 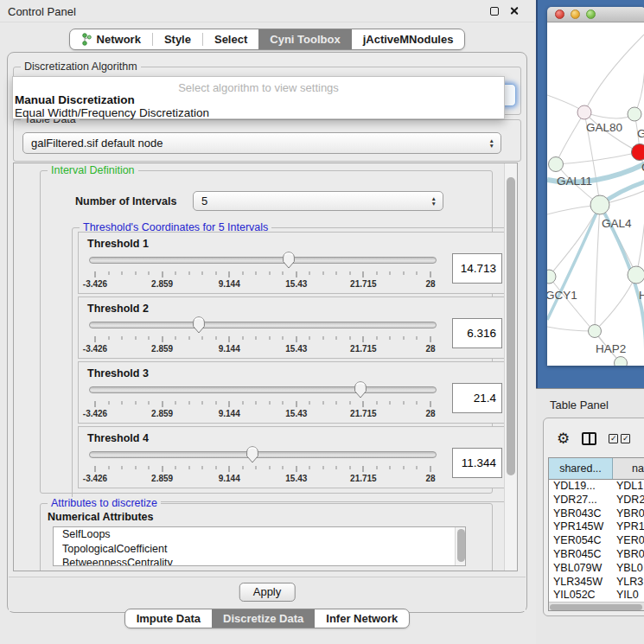 What do you see at coordinates (628, 469) in the screenshot?
I see `column-header-2: na` at bounding box center [628, 469].